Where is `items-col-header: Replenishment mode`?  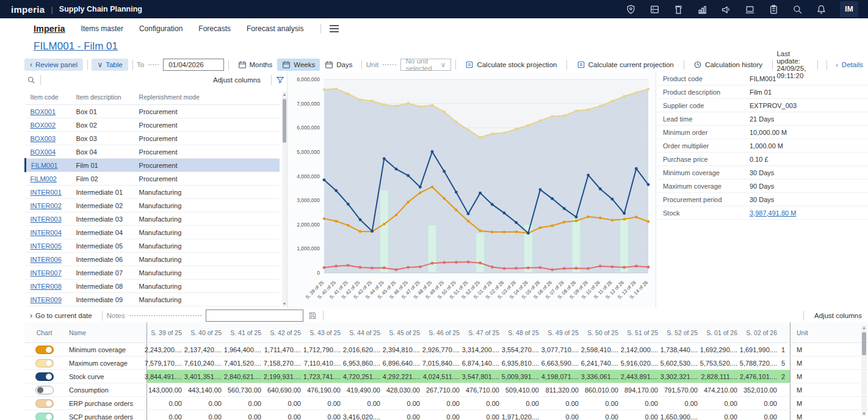
items-col-header: Replenishment mode is located at coordinates (173, 98).